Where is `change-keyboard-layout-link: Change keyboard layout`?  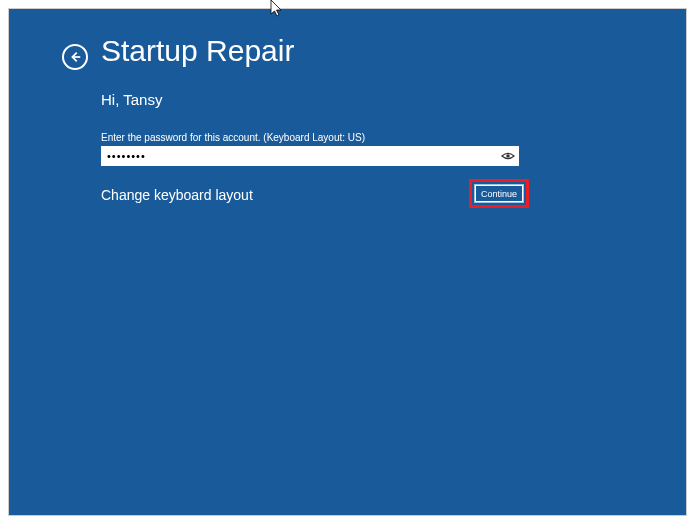
change-keyboard-layout-link: Change keyboard layout is located at coordinates (177, 195).